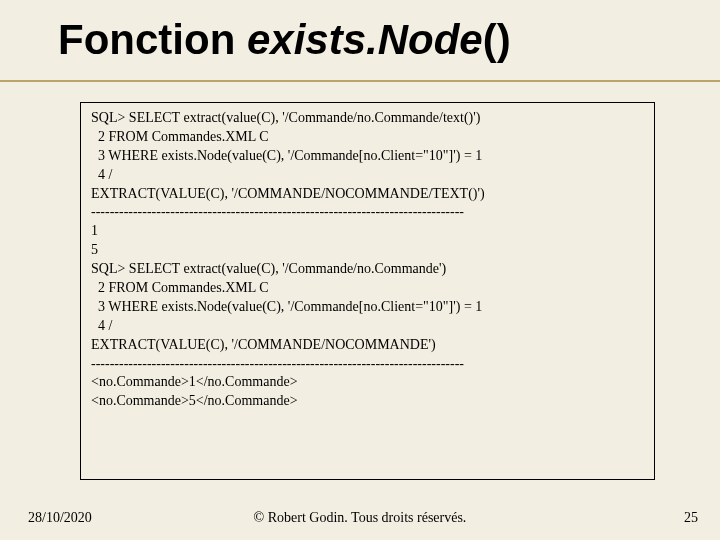  Describe the element at coordinates (360, 518) in the screenshot. I see `footer-copyright: © Robert Godin. Tous droits réservés.` at that location.